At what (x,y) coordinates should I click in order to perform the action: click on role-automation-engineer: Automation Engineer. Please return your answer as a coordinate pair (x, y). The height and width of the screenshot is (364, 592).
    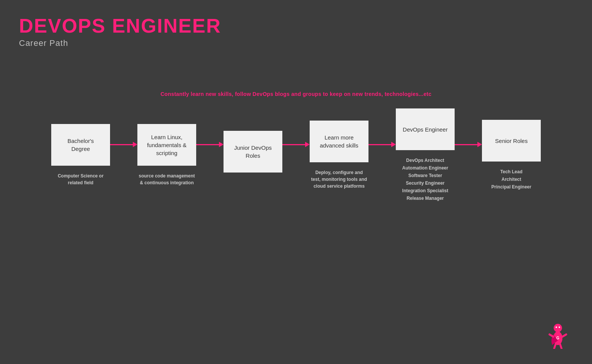
    Looking at the image, I should click on (425, 168).